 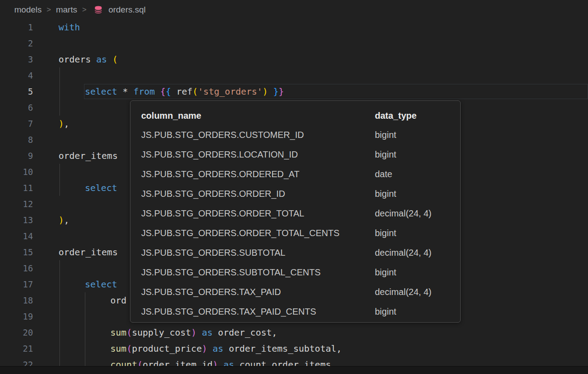 What do you see at coordinates (17, 91) in the screenshot?
I see `line-number: 5` at bounding box center [17, 91].